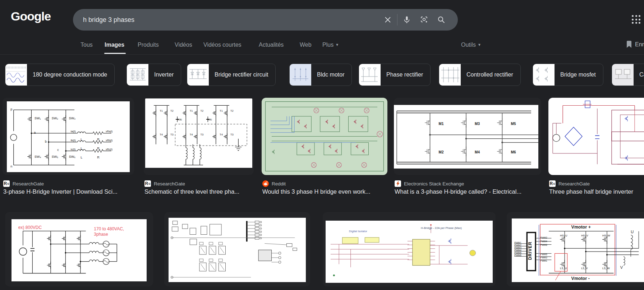  Describe the element at coordinates (271, 45) in the screenshot. I see `tab-actualites: Actualités` at that location.